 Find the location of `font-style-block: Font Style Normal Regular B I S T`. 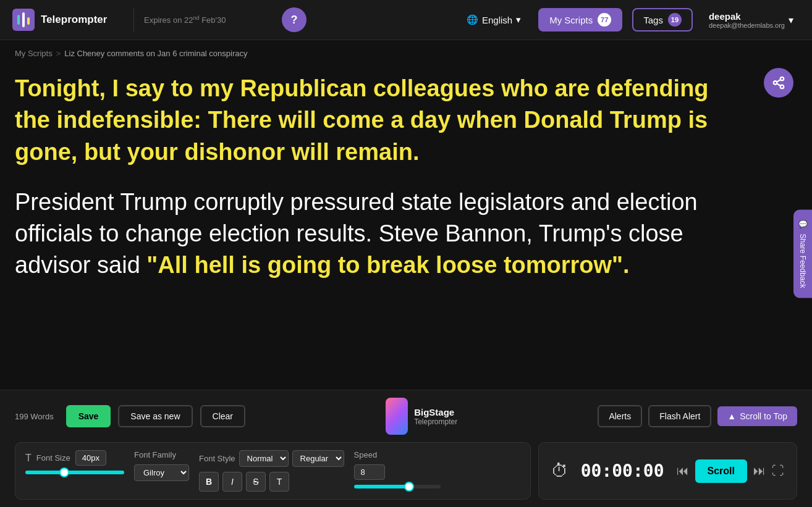

font-style-block: Font Style Normal Regular B I S T is located at coordinates (272, 471).